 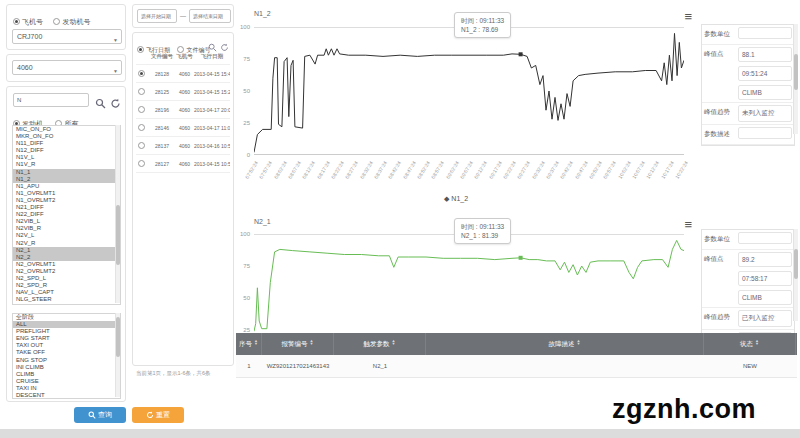 I want to click on param-list-scrollbar, so click(x=118, y=214).